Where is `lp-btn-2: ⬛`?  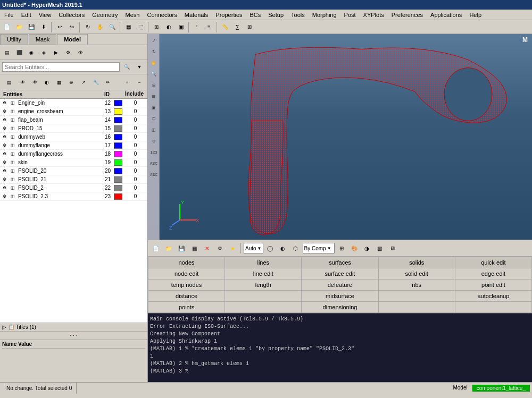 lp-btn-2: ⬛ is located at coordinates (19, 53).